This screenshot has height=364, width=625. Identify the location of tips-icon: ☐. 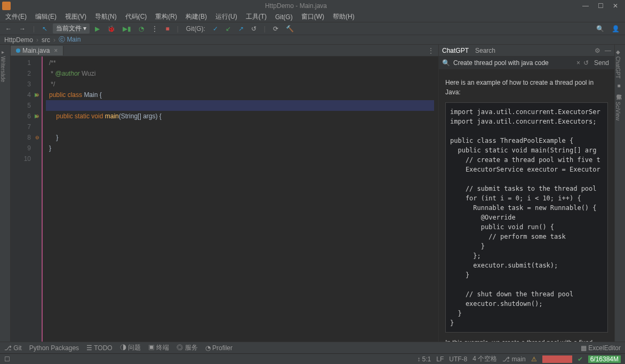
(7, 359).